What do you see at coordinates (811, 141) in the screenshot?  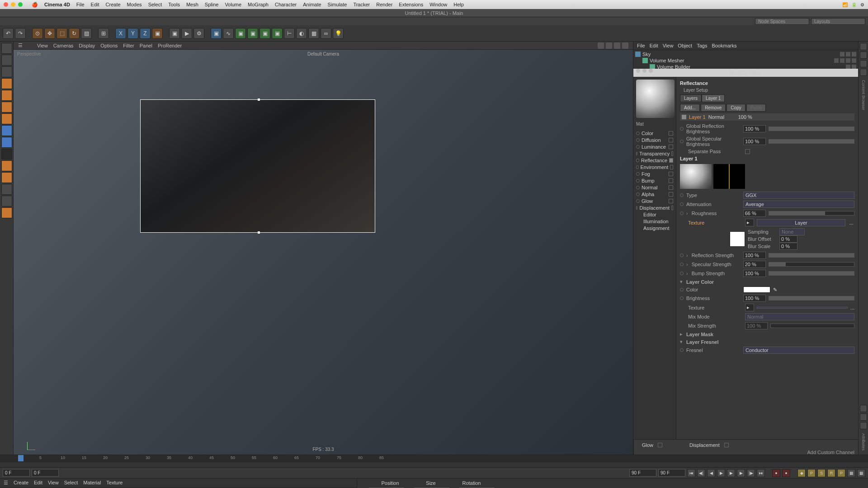 I see `gsb-slider` at bounding box center [811, 141].